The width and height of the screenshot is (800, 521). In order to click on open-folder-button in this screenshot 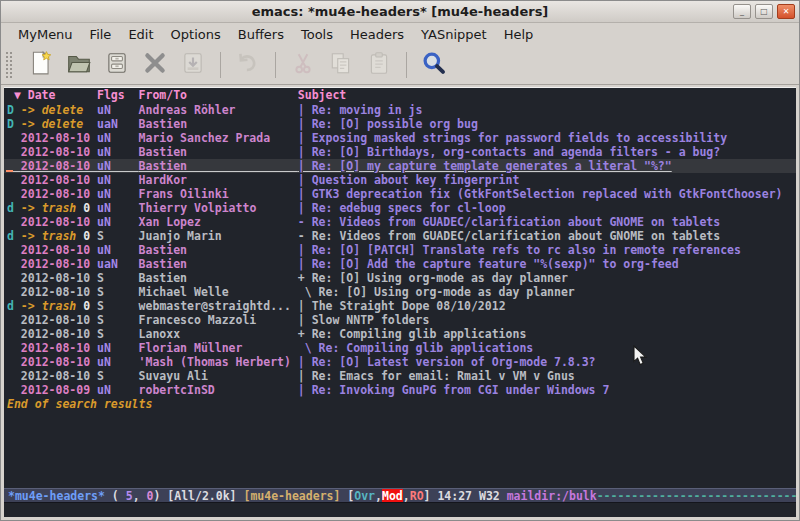, I will do `click(79, 65)`.